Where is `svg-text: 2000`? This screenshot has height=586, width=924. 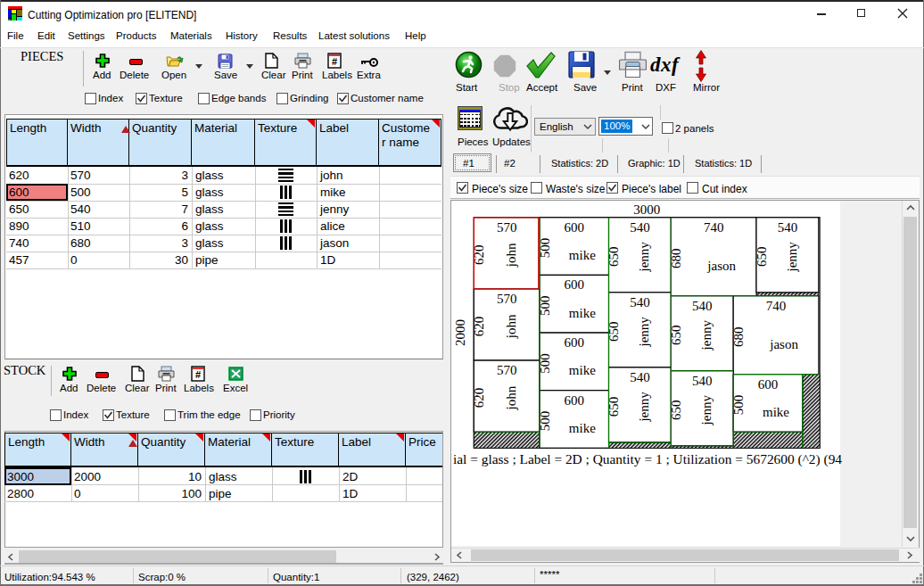
svg-text: 2000 is located at coordinates (461, 333).